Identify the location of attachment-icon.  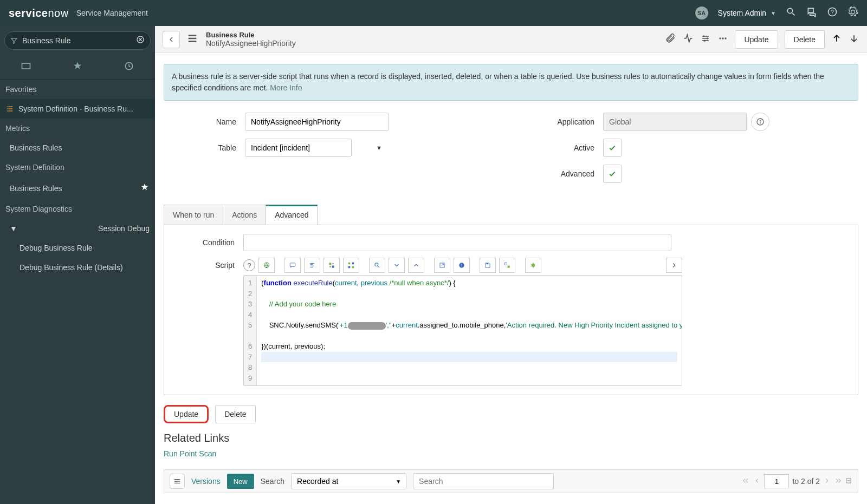
(671, 40).